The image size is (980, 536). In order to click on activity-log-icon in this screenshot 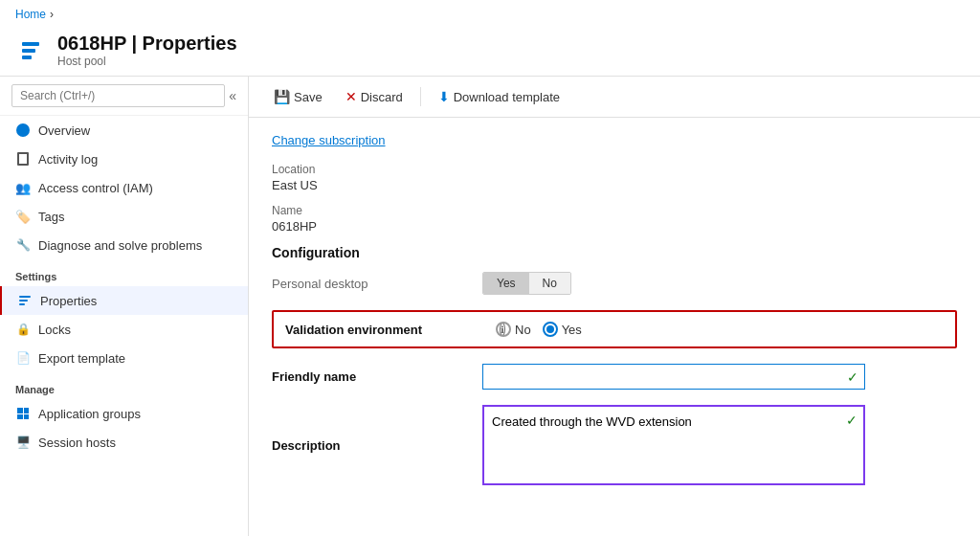, I will do `click(23, 159)`.